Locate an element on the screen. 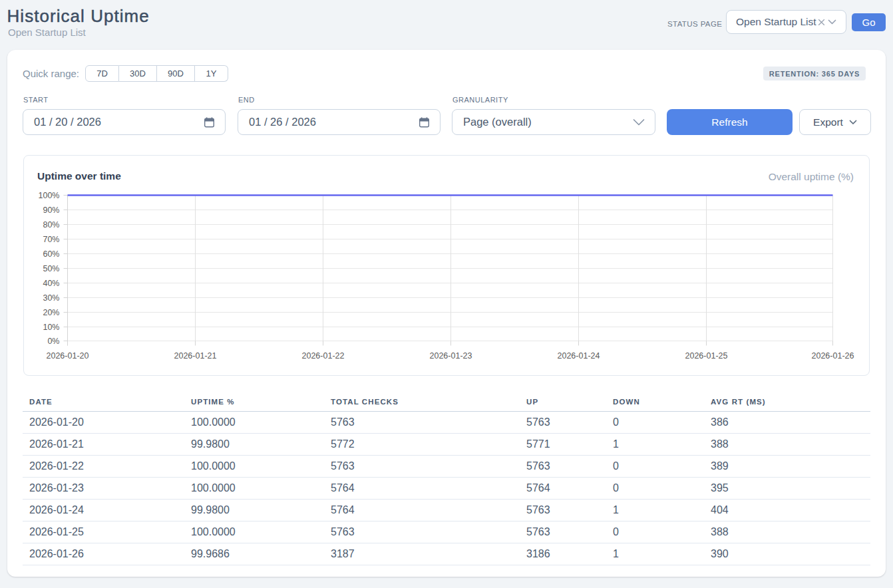 This screenshot has height=588, width=893. svg-text: 80% is located at coordinates (51, 225).